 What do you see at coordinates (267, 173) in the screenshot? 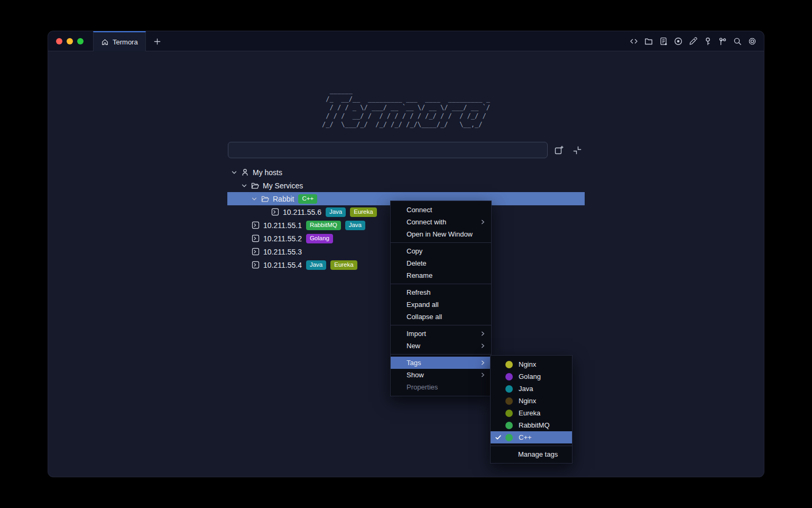
I see `tree-label: My hosts` at bounding box center [267, 173].